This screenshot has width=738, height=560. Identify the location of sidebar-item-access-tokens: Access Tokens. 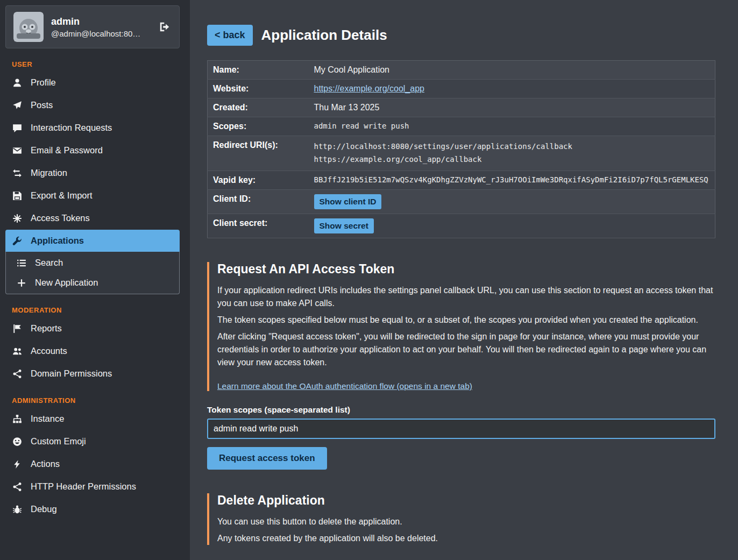
(93, 218).